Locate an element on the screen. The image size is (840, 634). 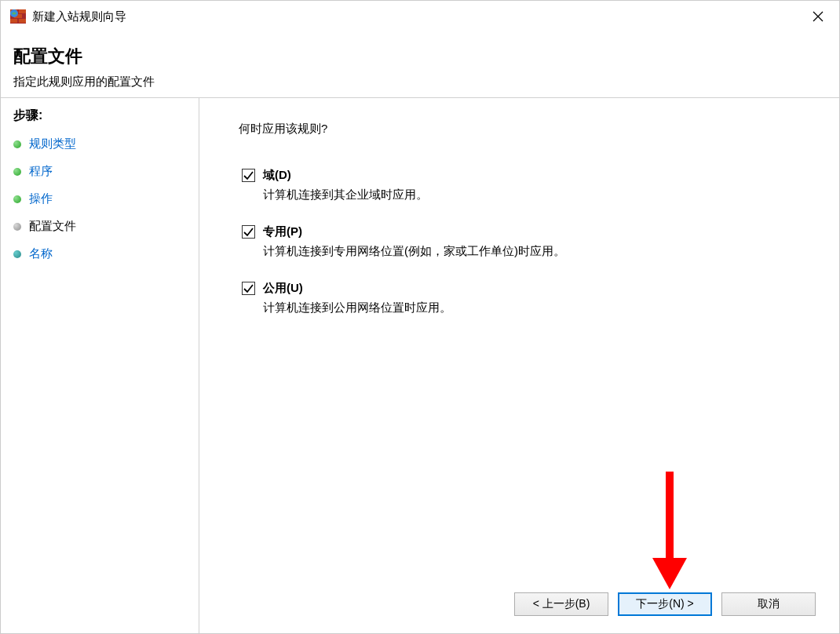
checkbox-group-private: 专用(P) 计算机连接到专用网络位置(例如，家或工作单位)时应用。 is located at coordinates (528, 242).